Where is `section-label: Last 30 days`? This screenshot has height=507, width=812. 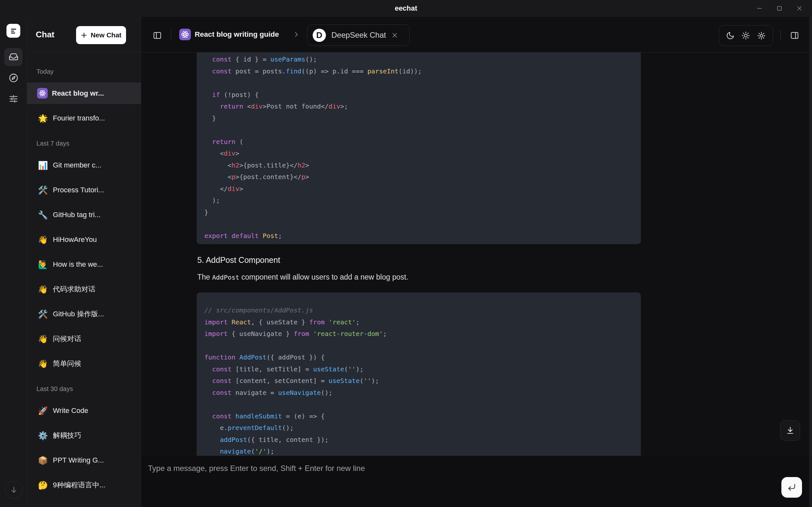
section-label: Last 30 days is located at coordinates (89, 389).